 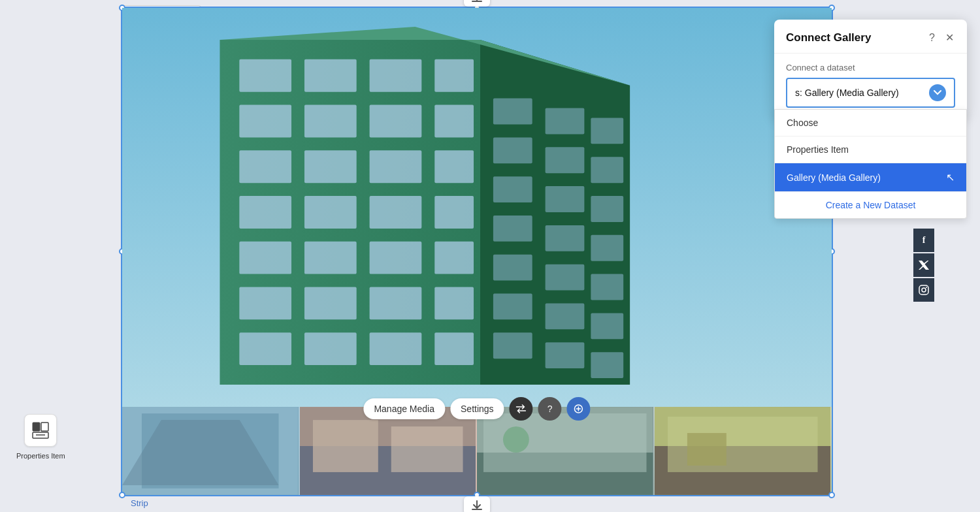 What do you see at coordinates (140, 503) in the screenshot?
I see `strip-label: Strip` at bounding box center [140, 503].